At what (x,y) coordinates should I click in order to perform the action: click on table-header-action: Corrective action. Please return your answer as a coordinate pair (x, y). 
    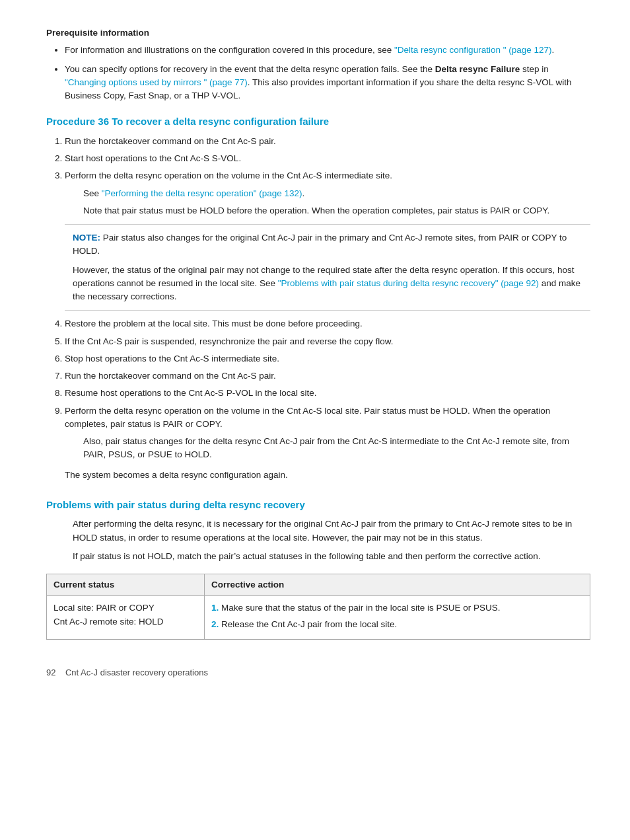
    Looking at the image, I should click on (397, 586).